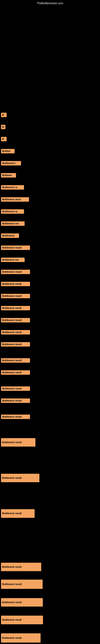 The width and height of the screenshot is (100, 644). Describe the element at coordinates (12, 212) in the screenshot. I see `bottleneck-result-badge: Bottleneck ra` at that location.